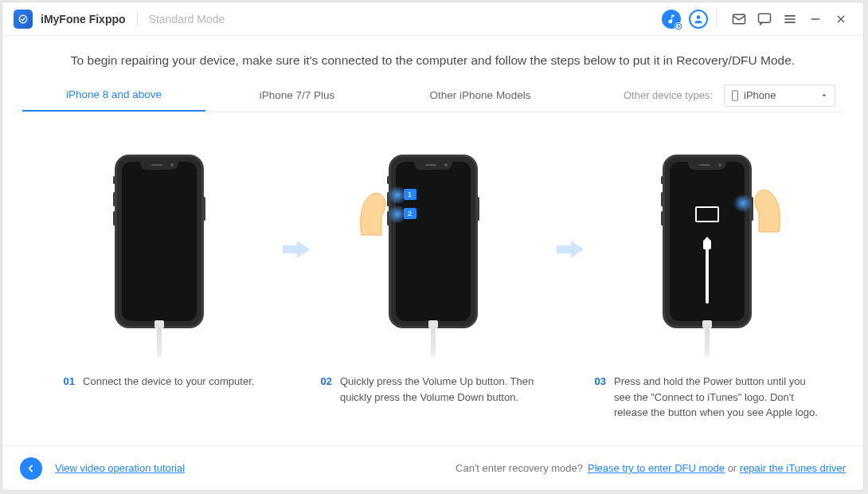 The width and height of the screenshot is (868, 494). What do you see at coordinates (137, 19) in the screenshot?
I see `titlebar-divider` at bounding box center [137, 19].